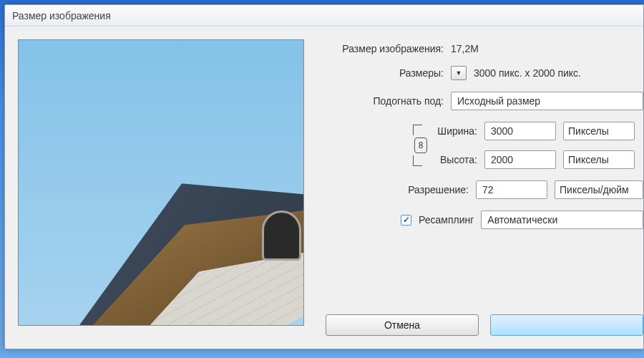  What do you see at coordinates (454, 131) in the screenshot?
I see `width-label: Ширина:` at bounding box center [454, 131].